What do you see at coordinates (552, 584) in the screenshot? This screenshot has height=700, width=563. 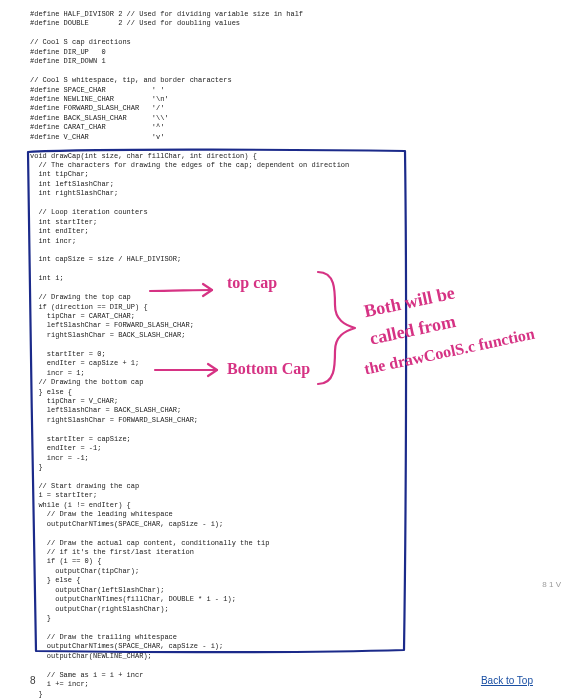 I see `right-edge-marks: 8 1 V` at bounding box center [552, 584].